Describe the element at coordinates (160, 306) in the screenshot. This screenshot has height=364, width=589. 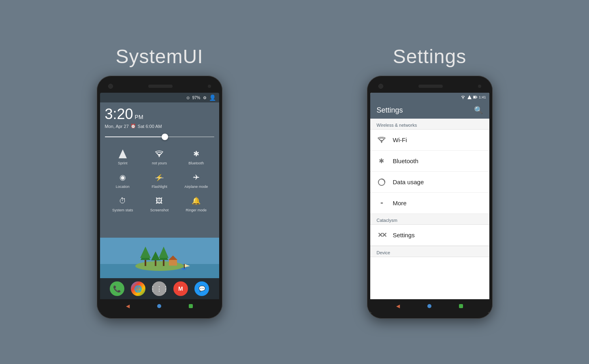
I see `nav-bar-left: ◀` at that location.